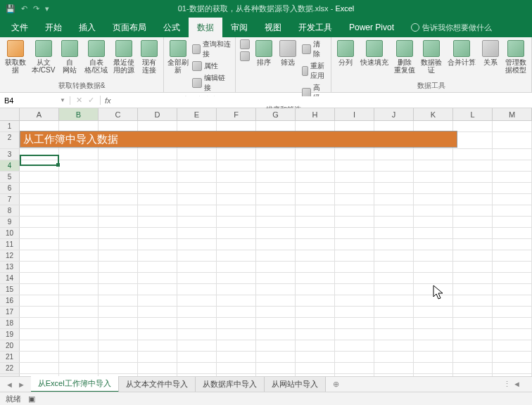 The width and height of the screenshot is (532, 405). I want to click on col-header: F, so click(236, 114).